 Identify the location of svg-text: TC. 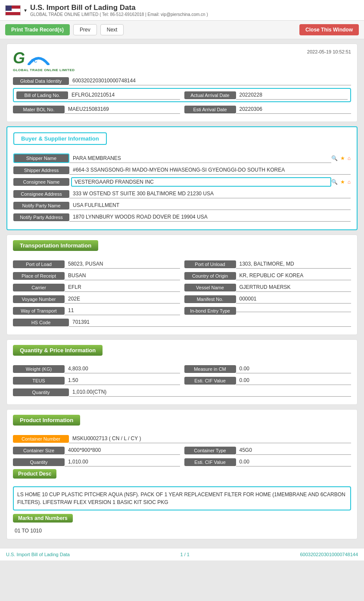
(34, 61).